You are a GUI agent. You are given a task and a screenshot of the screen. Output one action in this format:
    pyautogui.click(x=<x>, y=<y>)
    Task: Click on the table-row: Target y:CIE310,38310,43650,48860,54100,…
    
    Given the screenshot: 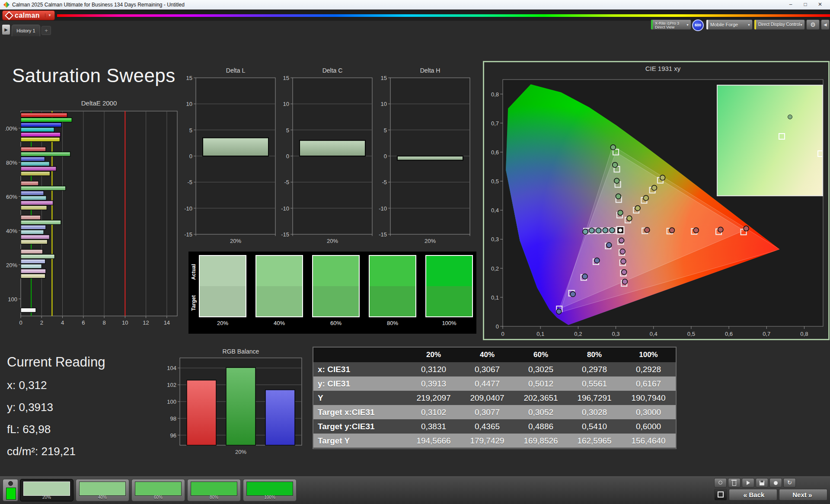 What is the action you would take?
    pyautogui.click(x=495, y=426)
    